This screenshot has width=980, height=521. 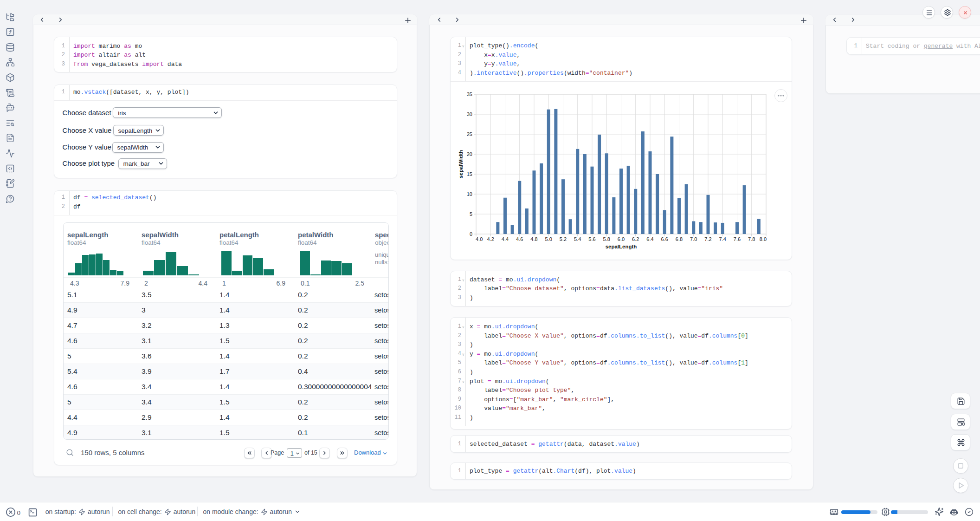 What do you see at coordinates (592, 239) in the screenshot?
I see `svg-text: 5.6` at bounding box center [592, 239].